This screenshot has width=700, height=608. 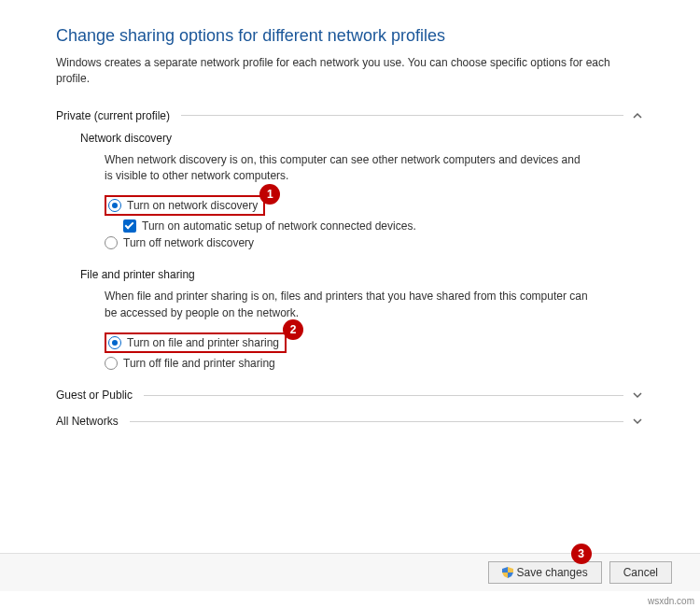 I want to click on radio-fileprinter-on-label: Turn on file and printer sharing, so click(x=203, y=343).